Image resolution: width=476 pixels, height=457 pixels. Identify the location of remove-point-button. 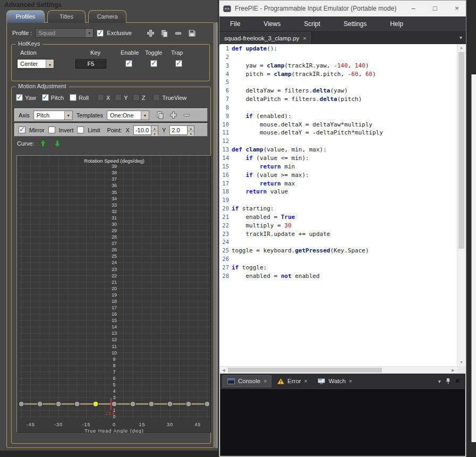
(187, 115).